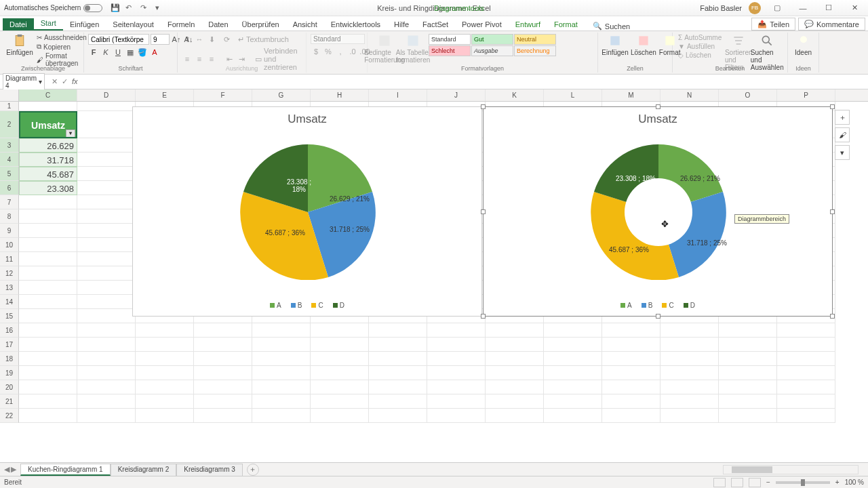  What do you see at coordinates (492, 51) in the screenshot?
I see `style-ausgabe: Ausgabe` at bounding box center [492, 51].